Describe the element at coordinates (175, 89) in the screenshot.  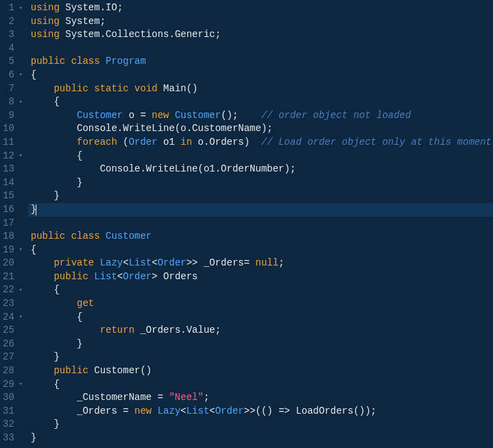
I see `token-mtd: Main` at that location.